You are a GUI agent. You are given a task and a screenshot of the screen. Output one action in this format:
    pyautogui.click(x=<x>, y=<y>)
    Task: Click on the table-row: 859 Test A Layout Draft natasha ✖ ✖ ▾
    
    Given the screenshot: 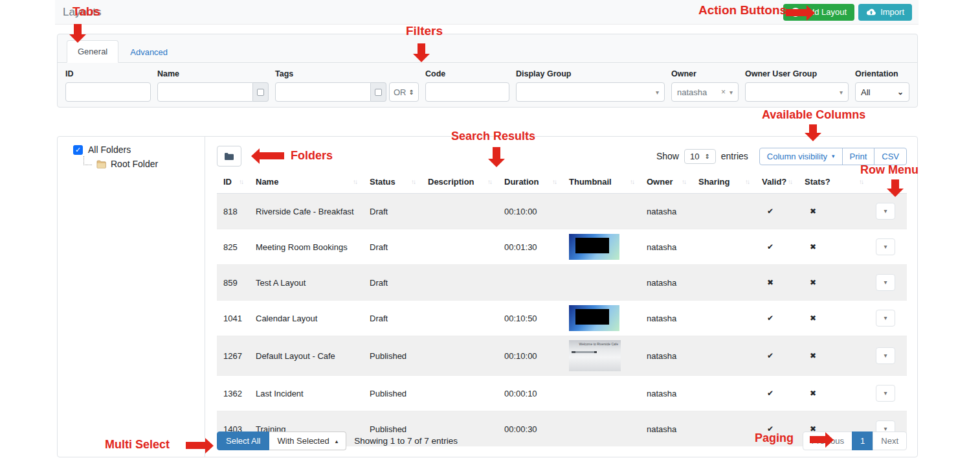 What is the action you would take?
    pyautogui.click(x=562, y=282)
    